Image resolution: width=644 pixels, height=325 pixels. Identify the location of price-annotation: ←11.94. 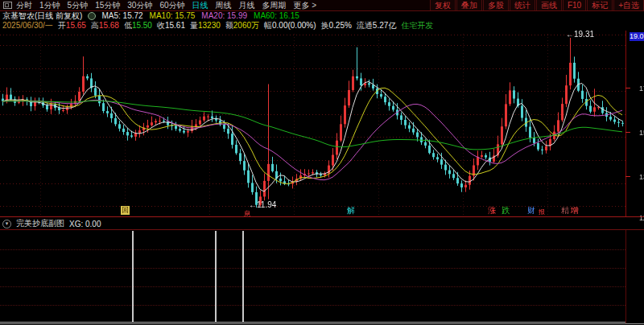
(262, 205).